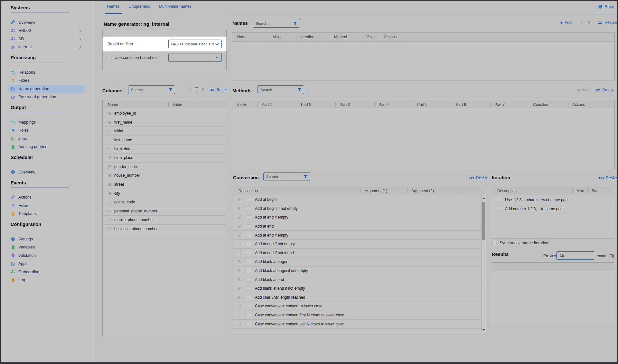 This screenshot has width=618, height=364. What do you see at coordinates (483, 264) in the screenshot?
I see `conversion-scrollbar` at bounding box center [483, 264].